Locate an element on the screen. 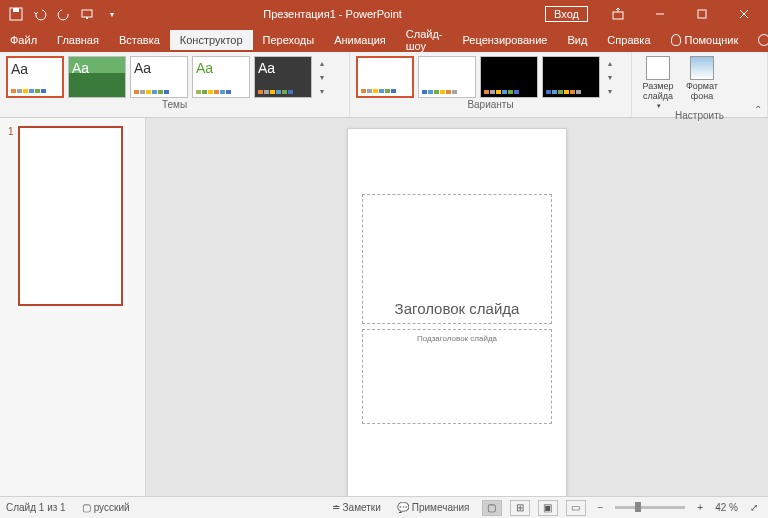  variants-more: ▴▾▾ is located at coordinates (610, 77).